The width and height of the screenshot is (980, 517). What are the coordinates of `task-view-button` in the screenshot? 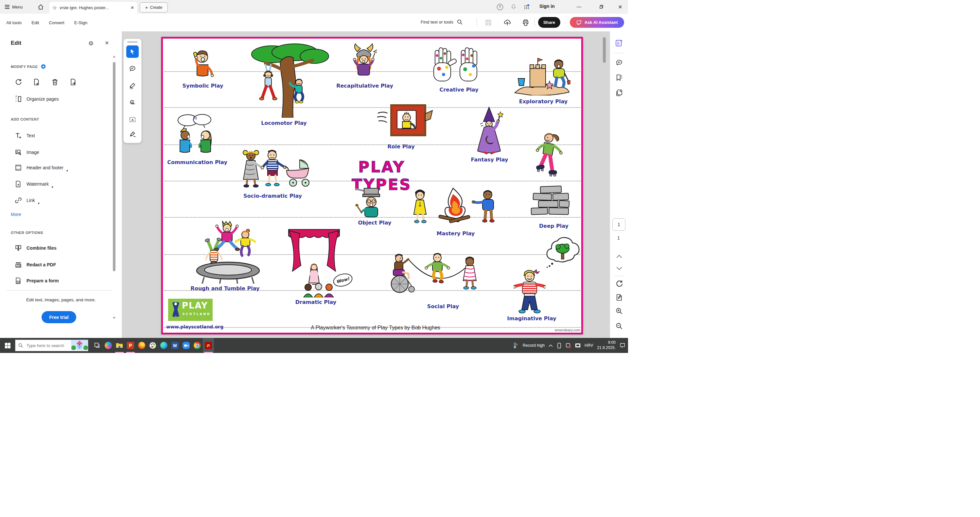 It's located at (97, 345).